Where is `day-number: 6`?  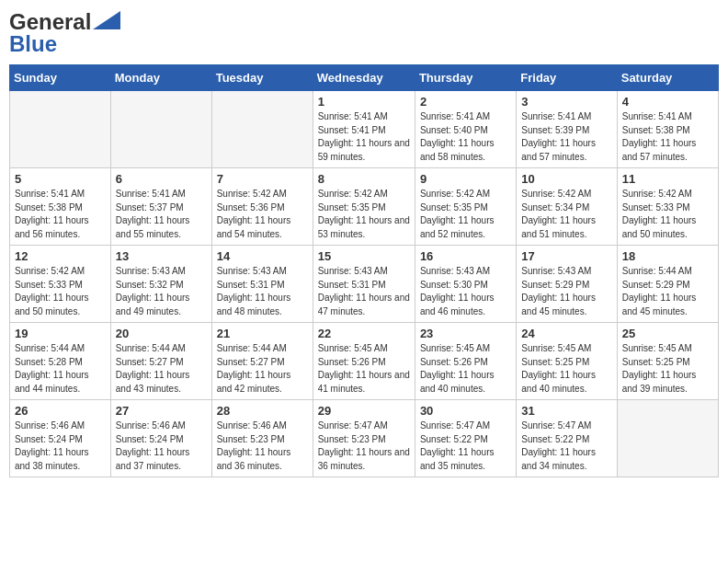
day-number: 6 is located at coordinates (162, 178).